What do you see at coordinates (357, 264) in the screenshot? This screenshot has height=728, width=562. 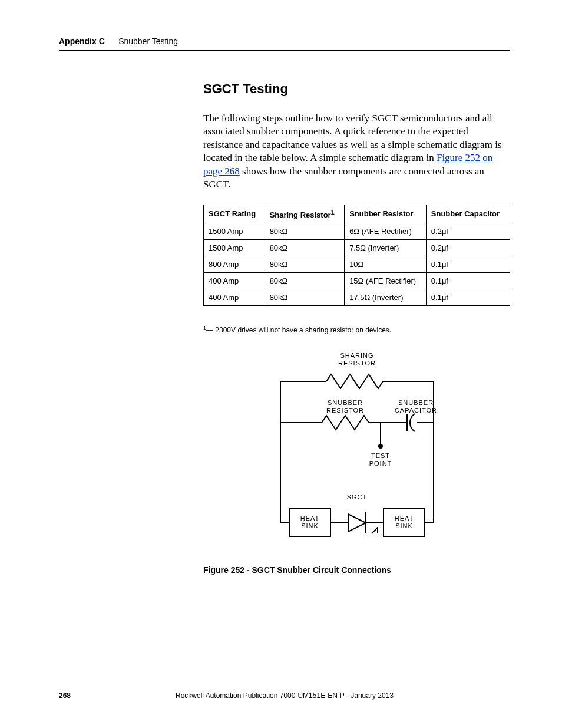 I see `table-row: 800 Amp 80kΩ 10Ω 0.1μf` at bounding box center [357, 264].